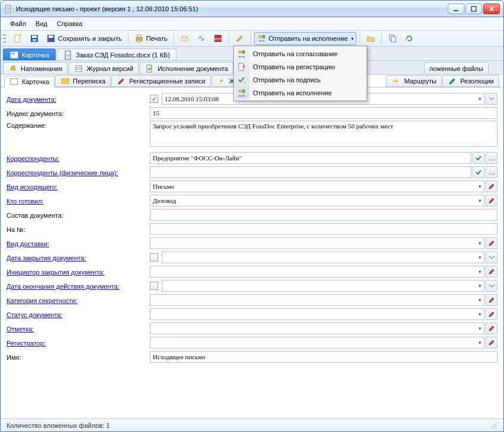  Describe the element at coordinates (308, 67) in the screenshot. I see `dm-register: Отправить на регистрацию` at that location.